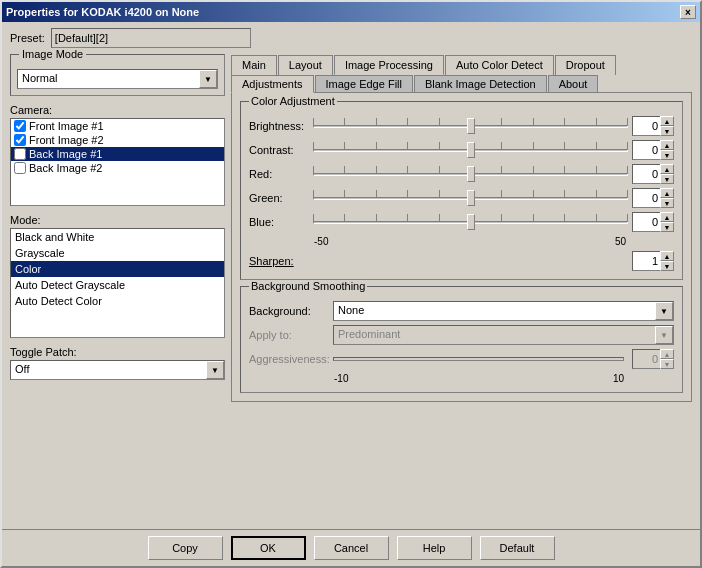 This screenshot has height=568, width=702. Describe the element at coordinates (272, 261) in the screenshot. I see `sharpen-label: Sharpen:` at that location.